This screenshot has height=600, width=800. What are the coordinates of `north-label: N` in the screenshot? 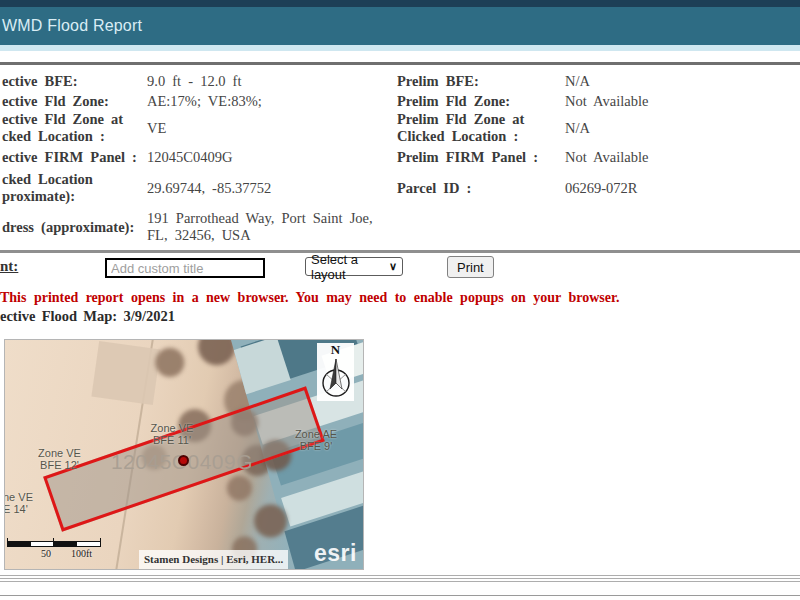 It's located at (336, 350).